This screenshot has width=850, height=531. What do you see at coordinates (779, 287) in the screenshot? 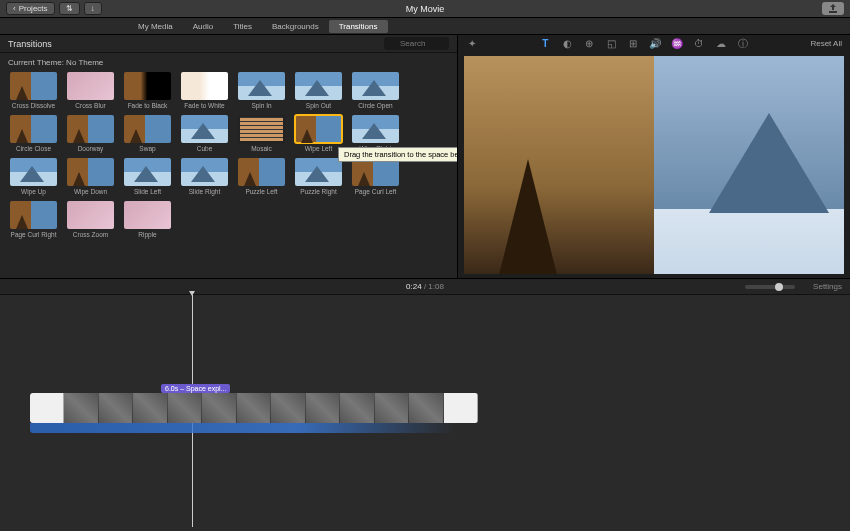
I see `zoom-slider-thumb` at bounding box center [779, 287].